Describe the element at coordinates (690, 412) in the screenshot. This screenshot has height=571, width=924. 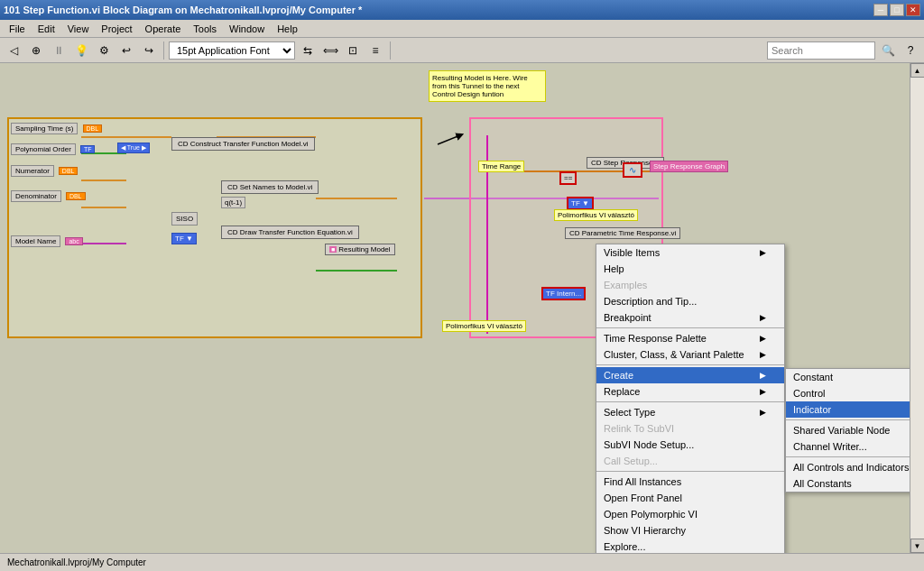
I see `menu-select-type: Select Type ▶` at that location.